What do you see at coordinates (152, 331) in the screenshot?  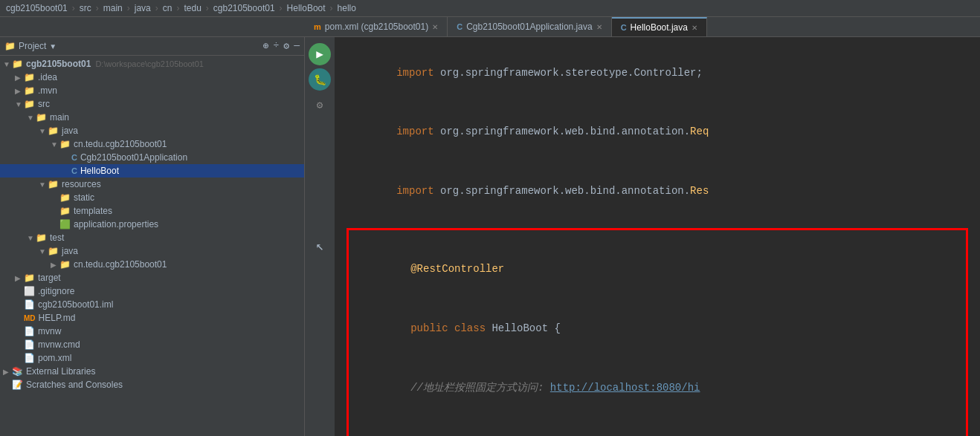 I see `tree-item-mvnw: ▶ 📄 mvnw` at bounding box center [152, 331].